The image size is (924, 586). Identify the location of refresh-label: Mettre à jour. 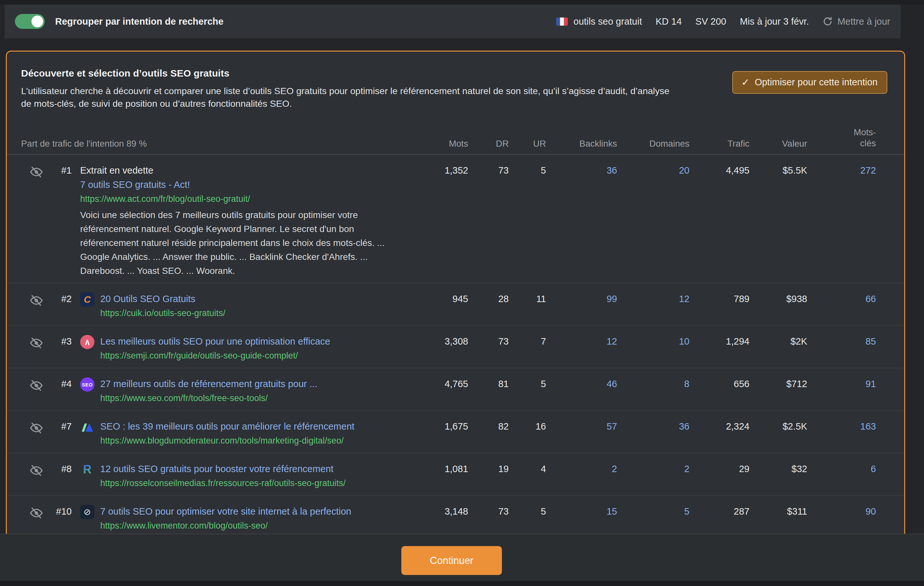
(864, 21).